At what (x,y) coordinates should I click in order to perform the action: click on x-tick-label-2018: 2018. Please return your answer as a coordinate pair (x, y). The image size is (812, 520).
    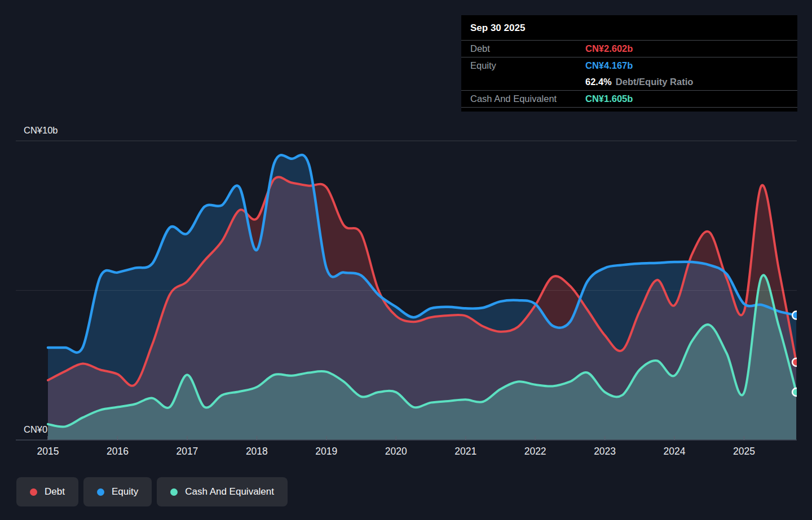
    Looking at the image, I should click on (257, 451).